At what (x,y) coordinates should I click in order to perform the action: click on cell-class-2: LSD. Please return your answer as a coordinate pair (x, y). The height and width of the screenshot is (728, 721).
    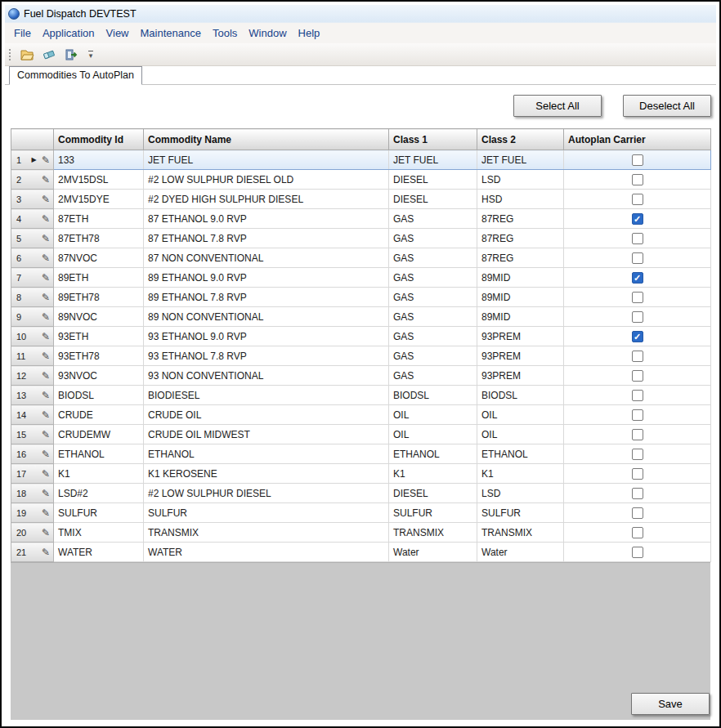
    Looking at the image, I should click on (521, 494).